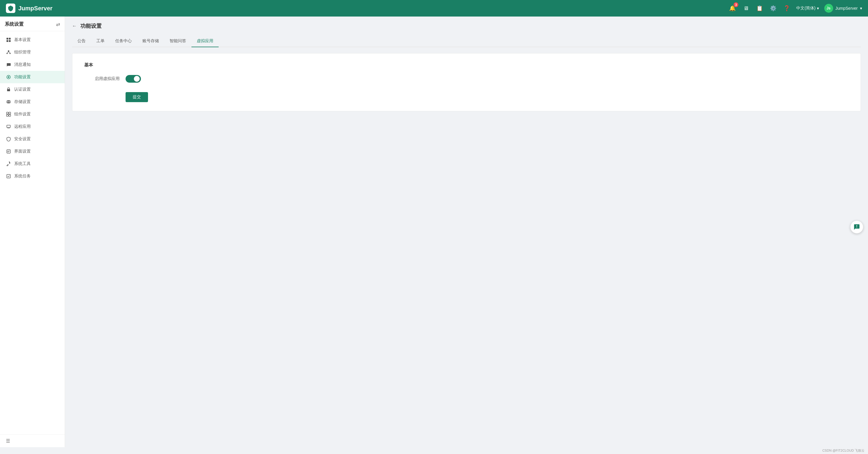  Describe the element at coordinates (32, 40) in the screenshot. I see `sidebar-item-basic: 基本设置` at that location.